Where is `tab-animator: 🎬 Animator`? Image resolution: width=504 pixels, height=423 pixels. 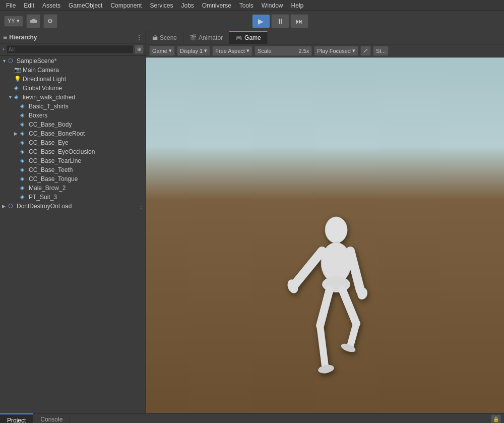 tab-animator: 🎬 Animator is located at coordinates (207, 38).